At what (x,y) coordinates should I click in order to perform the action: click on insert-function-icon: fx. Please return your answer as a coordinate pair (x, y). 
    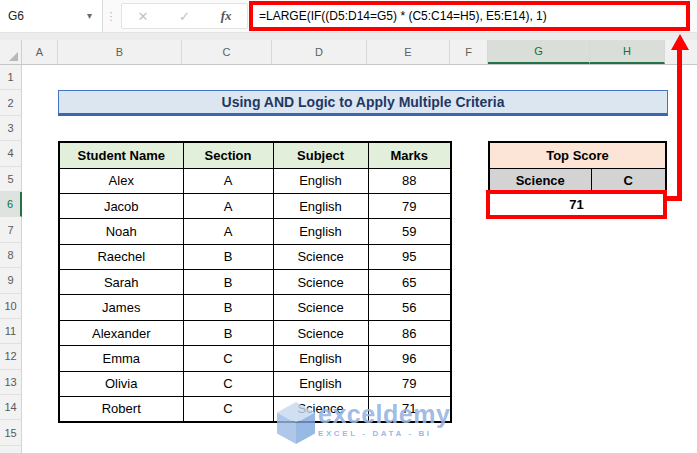
    Looking at the image, I should click on (226, 16).